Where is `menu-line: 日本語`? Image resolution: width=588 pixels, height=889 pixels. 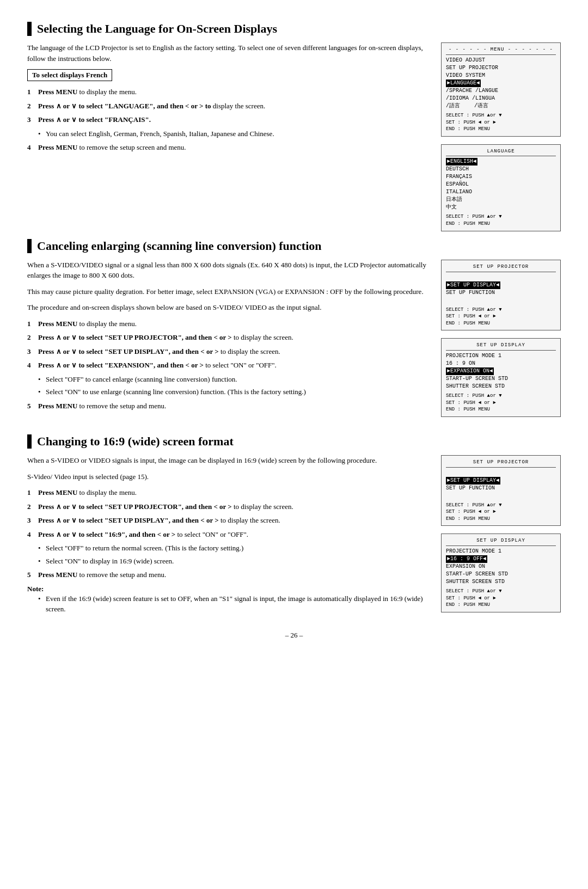 menu-line: 日本語 is located at coordinates (501, 200).